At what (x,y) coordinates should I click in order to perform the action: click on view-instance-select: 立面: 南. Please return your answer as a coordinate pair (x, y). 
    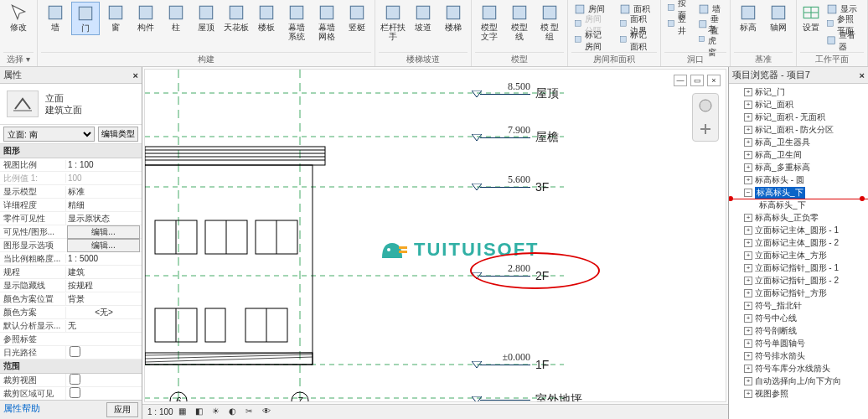
    Looking at the image, I should click on (49, 134).